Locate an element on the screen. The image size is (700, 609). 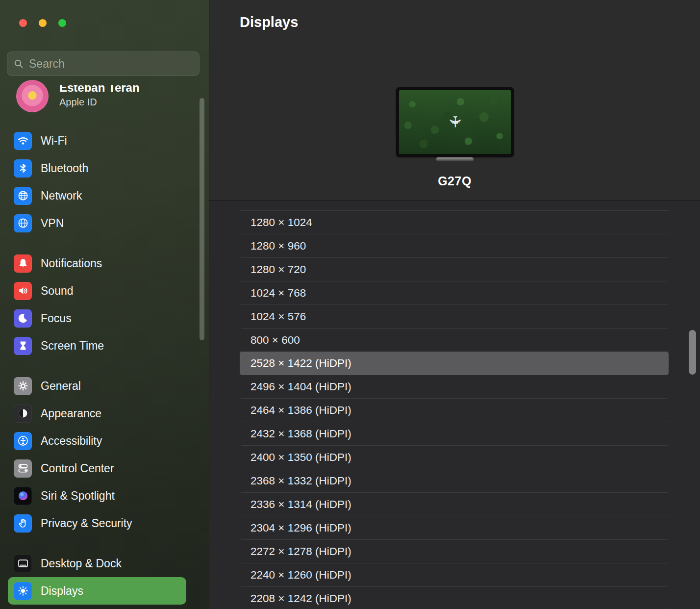
sidebar-item-label: Screen Time is located at coordinates (73, 346).